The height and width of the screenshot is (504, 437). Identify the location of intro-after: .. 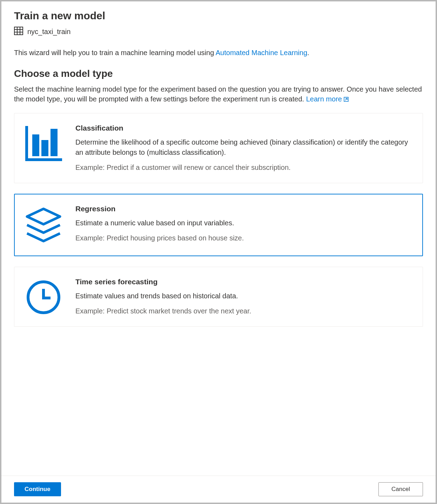
(308, 53).